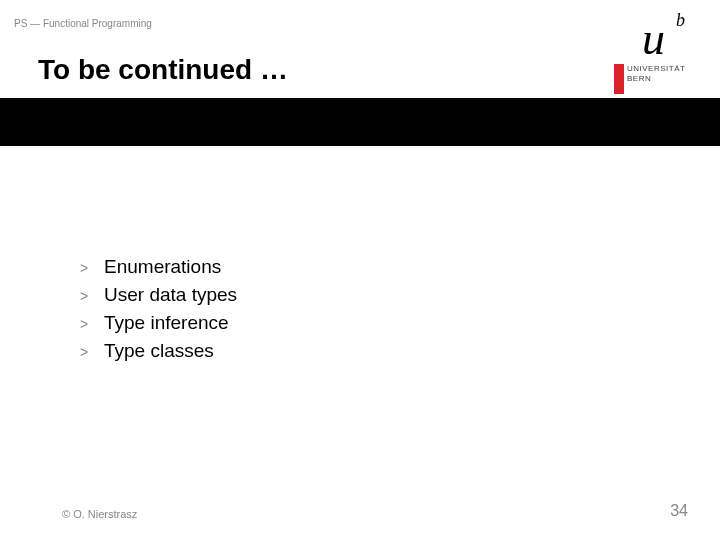 Image resolution: width=720 pixels, height=540 pixels. Describe the element at coordinates (100, 514) in the screenshot. I see `footer-copyright: © O. Nierstrasz` at that location.